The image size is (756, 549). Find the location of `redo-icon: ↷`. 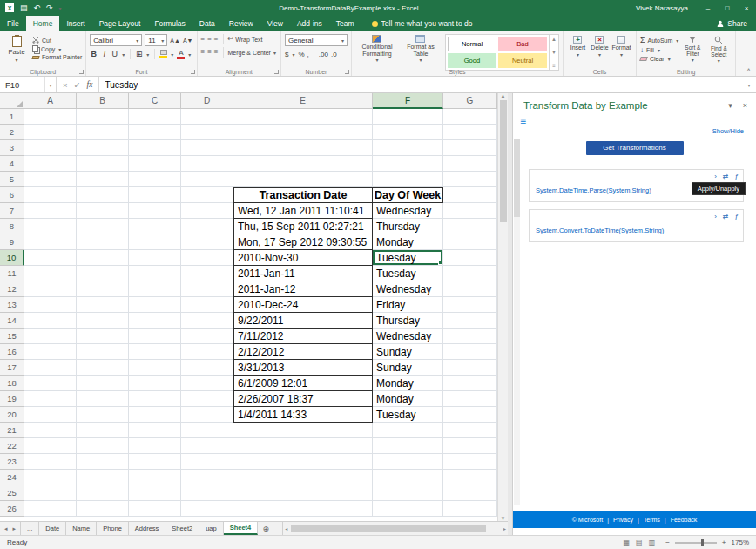

redo-icon: ↷ is located at coordinates (50, 9).